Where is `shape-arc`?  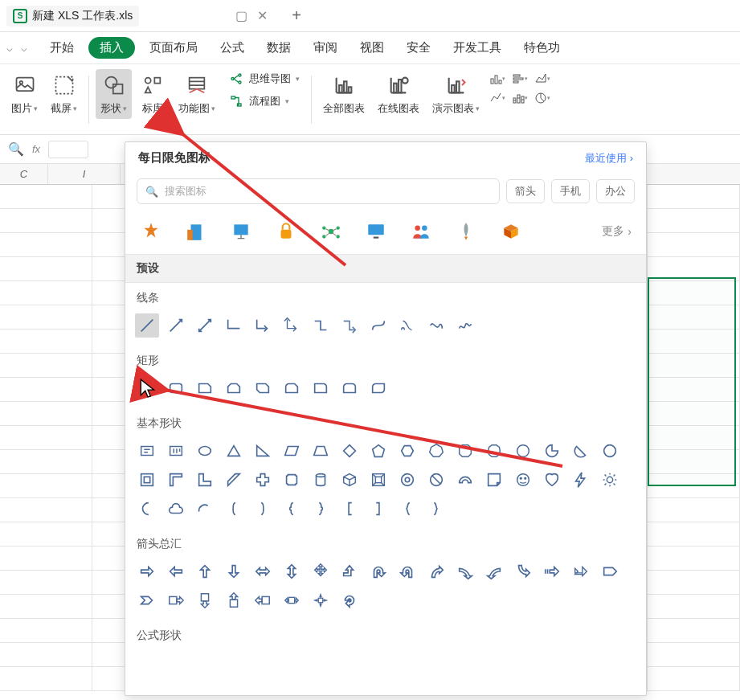
shape-arc is located at coordinates (205, 509).